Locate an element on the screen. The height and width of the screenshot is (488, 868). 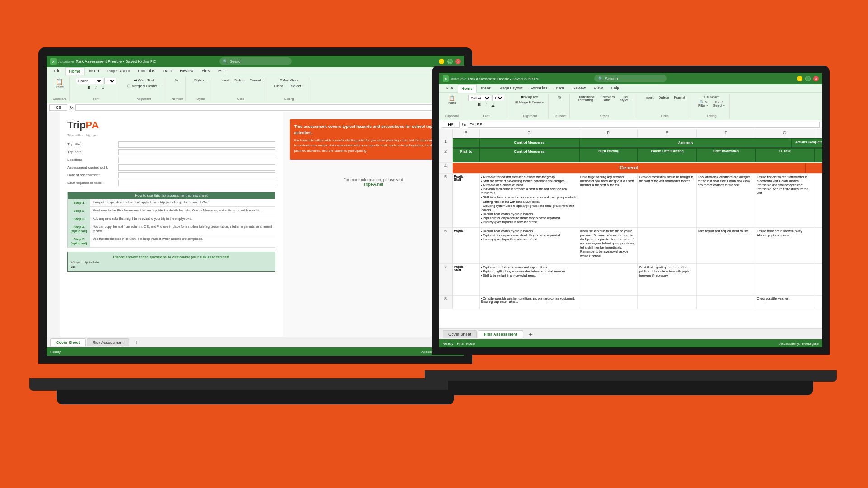
bg-italic-btn: I is located at coordinates (96, 88).